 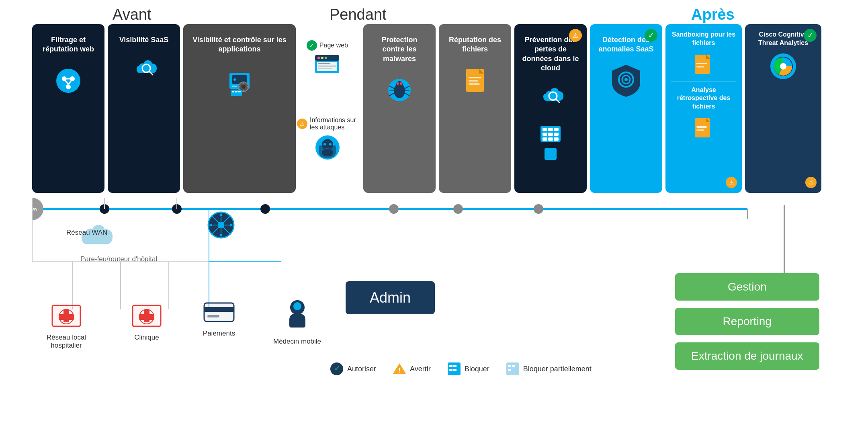 I want to click on gestion-button: Gestion, so click(x=747, y=287).